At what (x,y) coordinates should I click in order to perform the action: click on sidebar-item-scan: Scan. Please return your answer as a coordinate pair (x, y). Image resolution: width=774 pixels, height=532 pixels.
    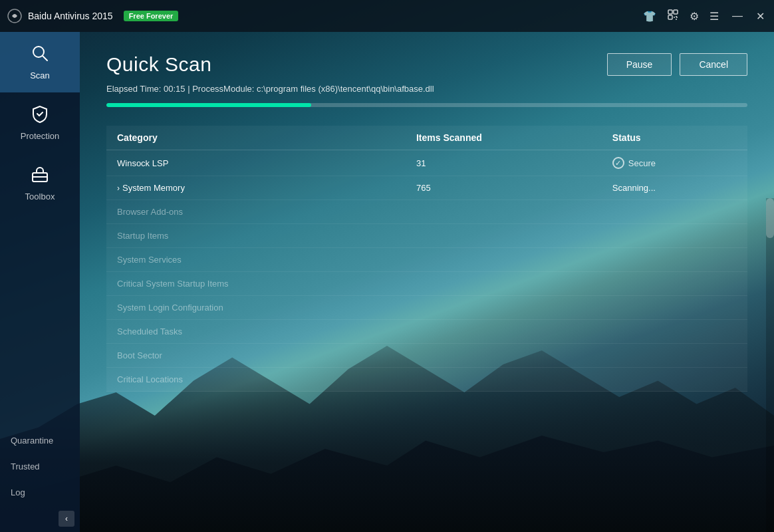
    Looking at the image, I should click on (40, 63).